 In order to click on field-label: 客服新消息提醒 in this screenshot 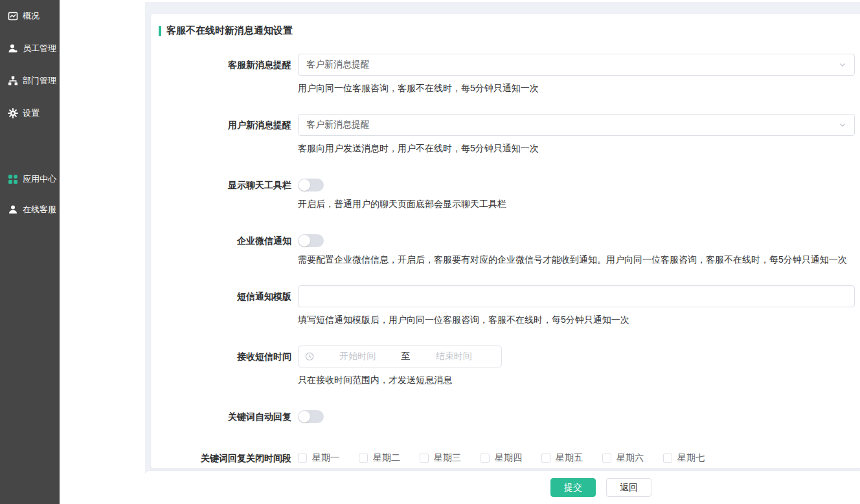, I will do `click(225, 74)`.